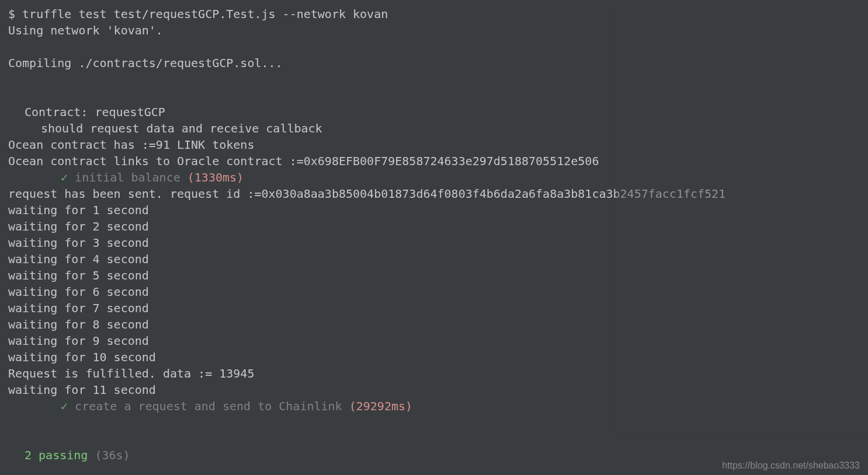  What do you see at coordinates (434, 390) in the screenshot?
I see `wait-line-11: waiting for 11 second` at bounding box center [434, 390].